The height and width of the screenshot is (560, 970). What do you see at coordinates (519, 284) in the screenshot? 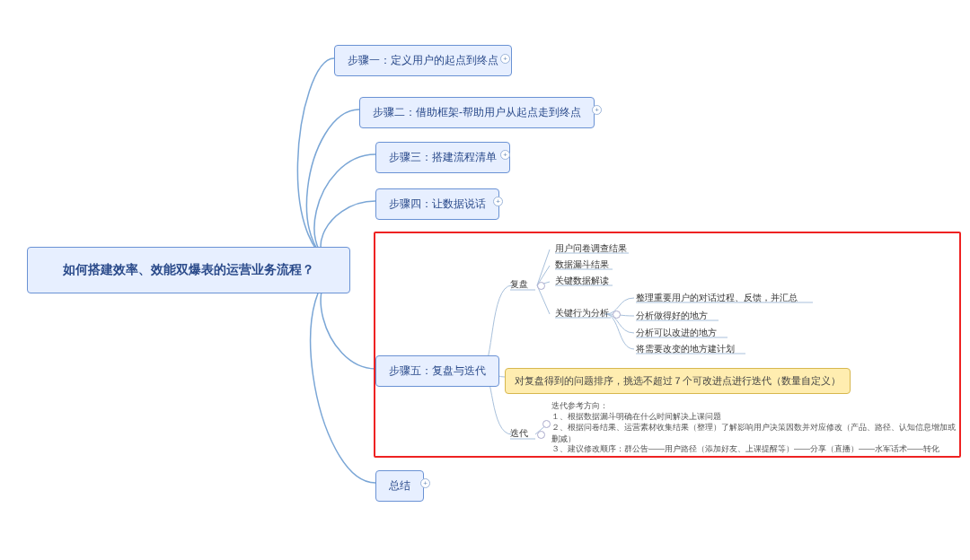
I see `label-fupan: 复盘` at bounding box center [519, 284].